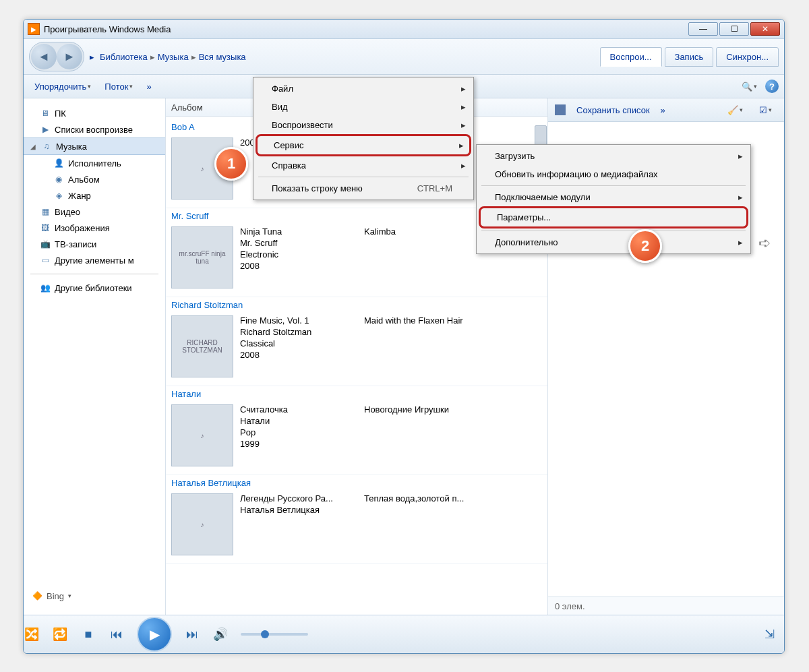  Describe the element at coordinates (703, 29) in the screenshot. I see `minimize-button: —` at that location.